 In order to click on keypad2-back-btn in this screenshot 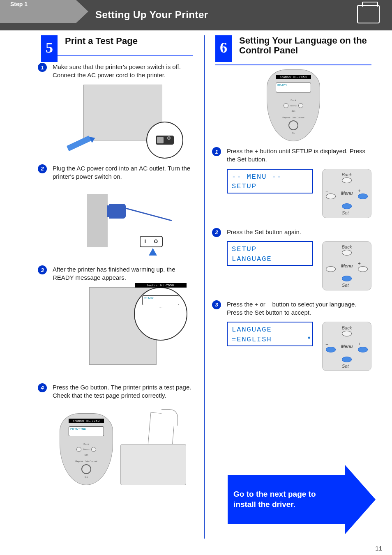, I will do `click(347, 253)`.